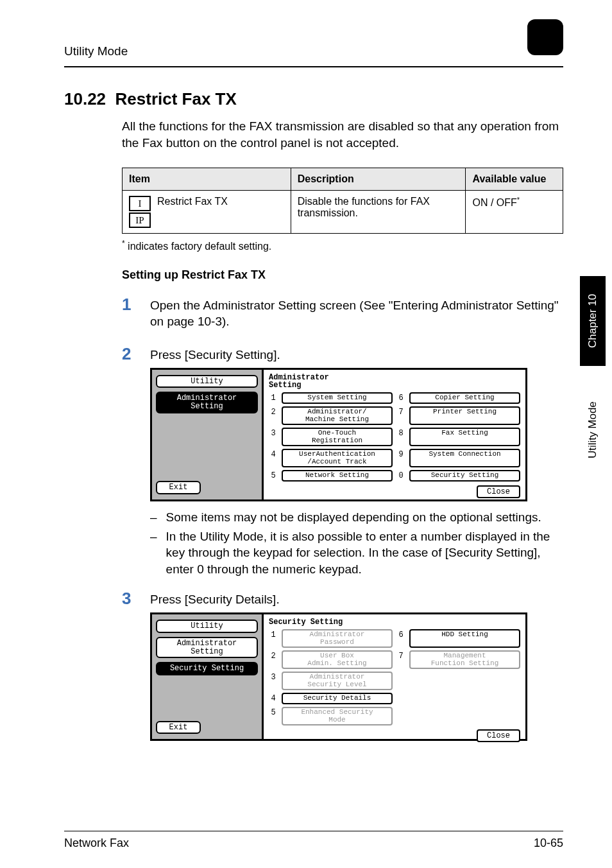 The height and width of the screenshot is (868, 612). Describe the element at coordinates (357, 312) in the screenshot. I see `step-text-1: Open the Administrator Setting screen (S…` at that location.